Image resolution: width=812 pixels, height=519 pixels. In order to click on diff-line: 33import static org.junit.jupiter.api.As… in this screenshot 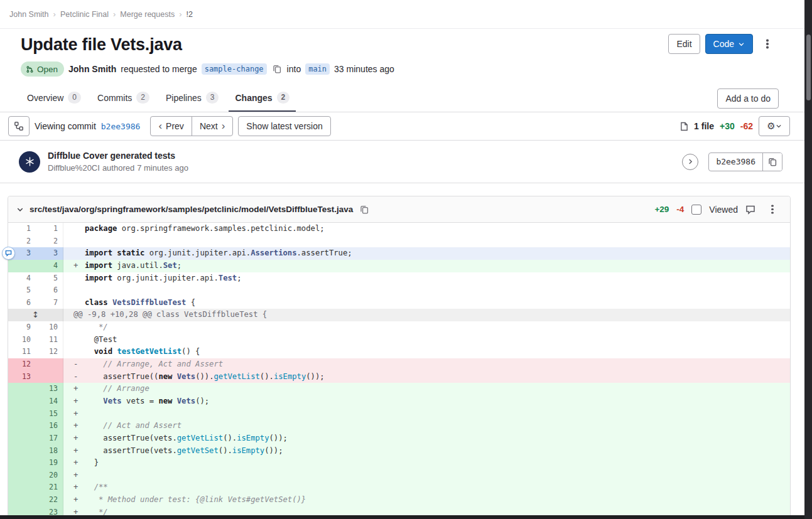, I will do `click(399, 254)`.